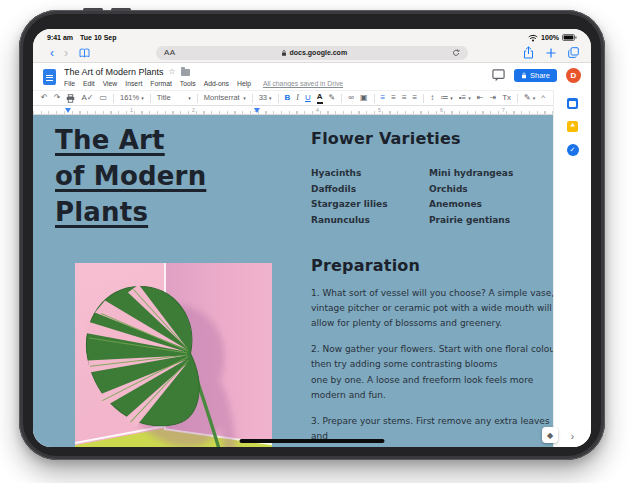  I want to click on undo-button: ↶, so click(44, 98).